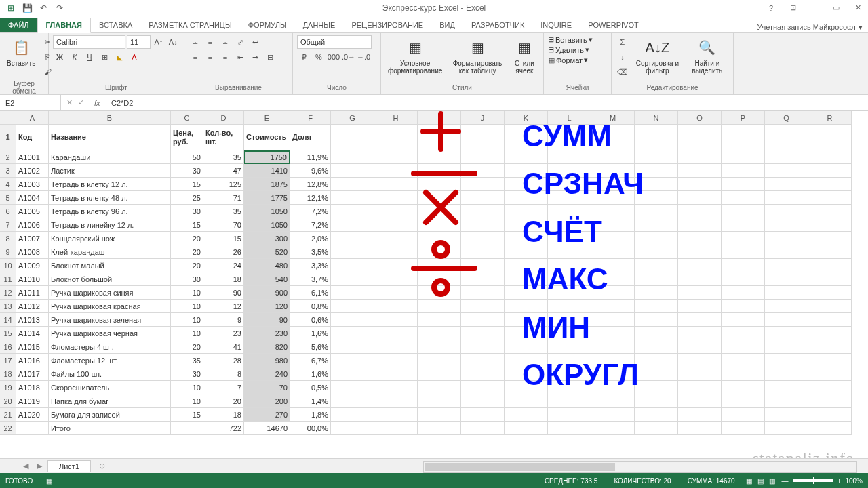  Describe the element at coordinates (267, 293) in the screenshot. I see `cell: 900` at that location.